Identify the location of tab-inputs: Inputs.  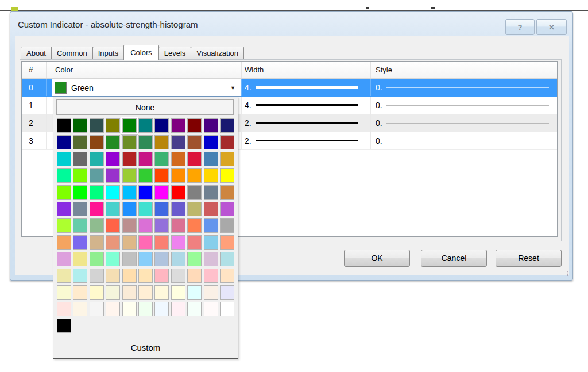
(108, 53).